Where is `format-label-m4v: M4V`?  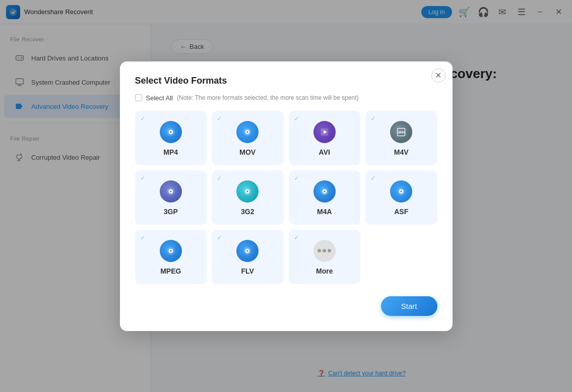 format-label-m4v: M4V is located at coordinates (401, 152).